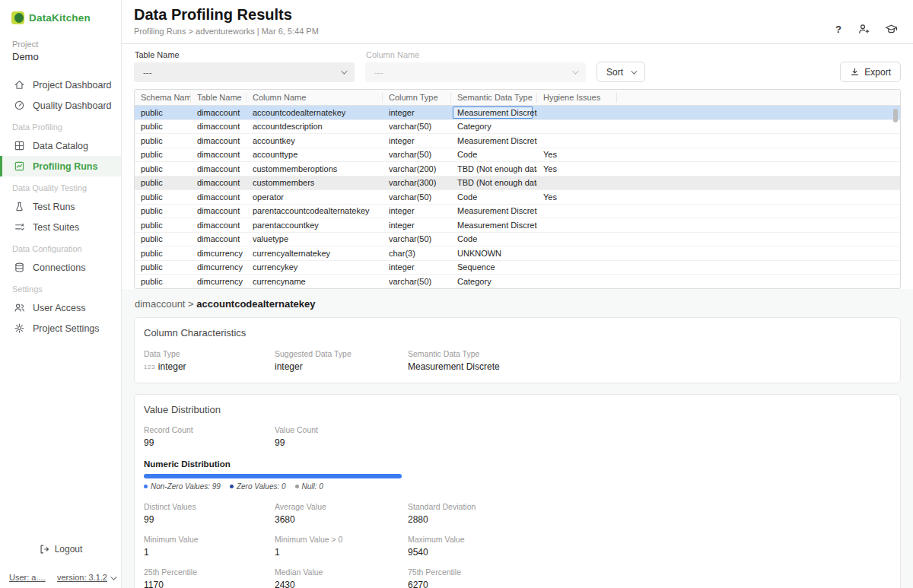  Describe the element at coordinates (61, 146) in the screenshot. I see `sidebar-item-data-catalog: Data Catalog` at that location.